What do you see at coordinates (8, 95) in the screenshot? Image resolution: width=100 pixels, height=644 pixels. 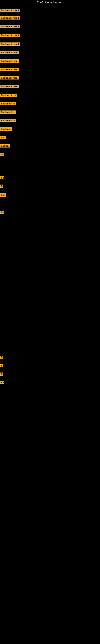 I see `bottleneck-badge: Bottleneck res` at bounding box center [8, 95].